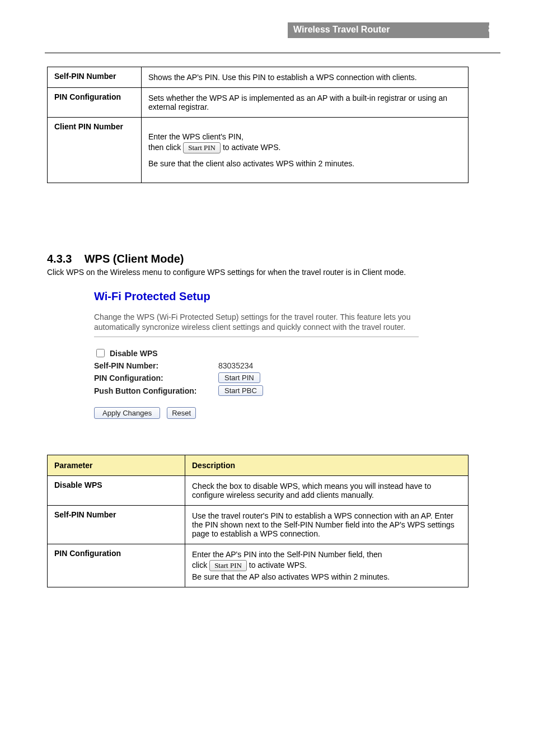 The height and width of the screenshot is (756, 534). I want to click on self-pin-label: Self-PIN Number:, so click(156, 366).